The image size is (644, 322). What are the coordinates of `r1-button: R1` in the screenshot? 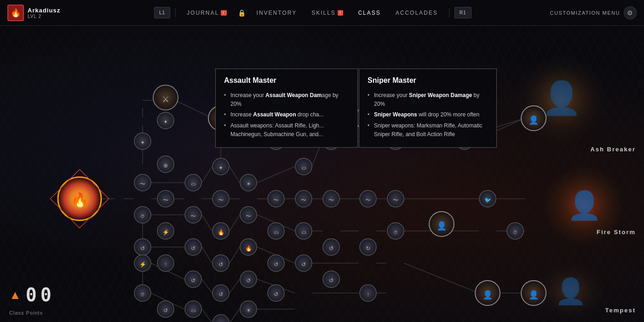 It's located at (463, 13).